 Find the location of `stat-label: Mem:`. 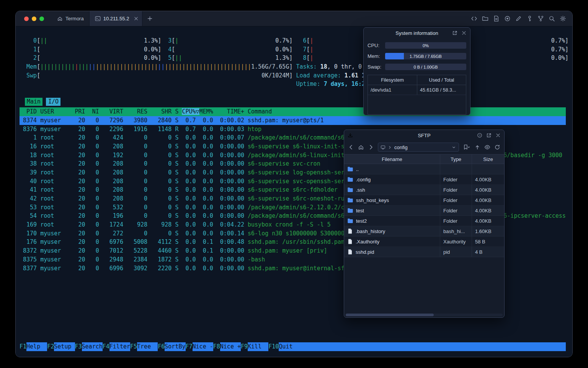

stat-label: Mem: is located at coordinates (376, 56).